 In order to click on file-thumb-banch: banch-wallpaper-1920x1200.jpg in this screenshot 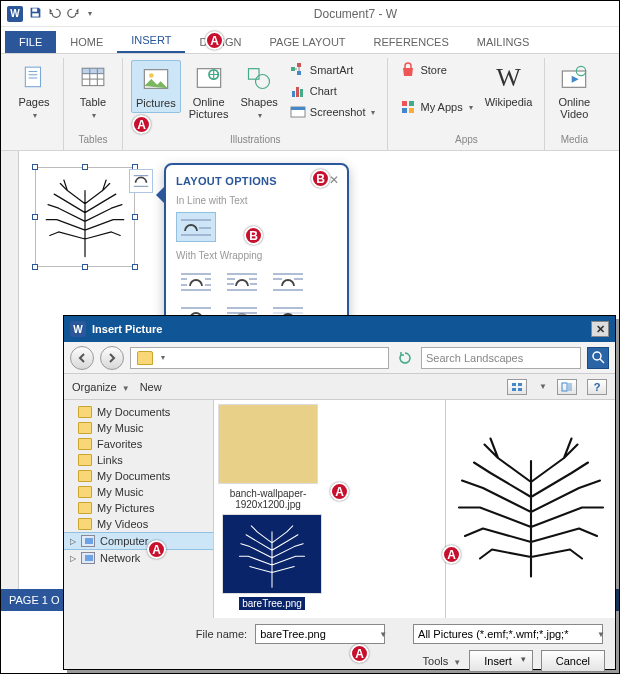, I will do `click(268, 457)`.